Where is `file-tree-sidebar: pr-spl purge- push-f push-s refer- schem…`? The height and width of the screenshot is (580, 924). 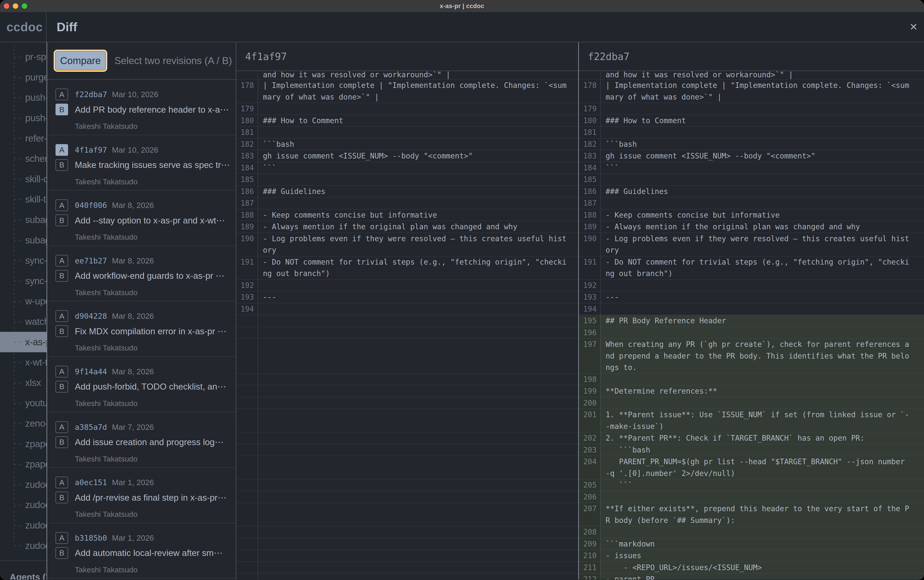 file-tree-sidebar: pr-spl purge- push-f push-s refer- schem… is located at coordinates (23, 311).